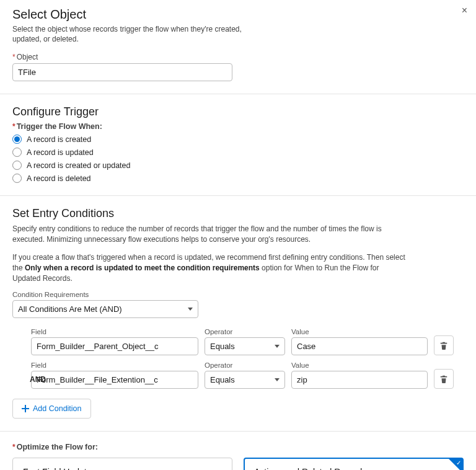 This screenshot has height=470, width=476. What do you see at coordinates (211, 234) in the screenshot?
I see `entry-conditions-desc1: Specify entry conditions to reduce the n…` at bounding box center [211, 234].